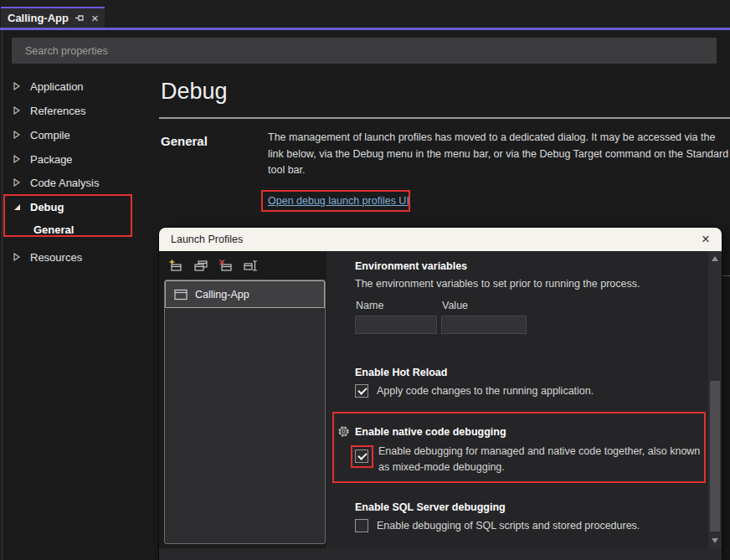 The image size is (730, 560). Describe the element at coordinates (213, 265) in the screenshot. I see `profiles-toolbar` at that location.